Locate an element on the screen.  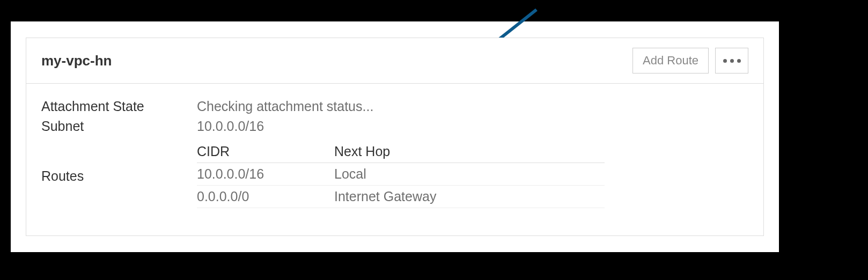
next-hop-cell: Internet Gateway is located at coordinates (469, 196).